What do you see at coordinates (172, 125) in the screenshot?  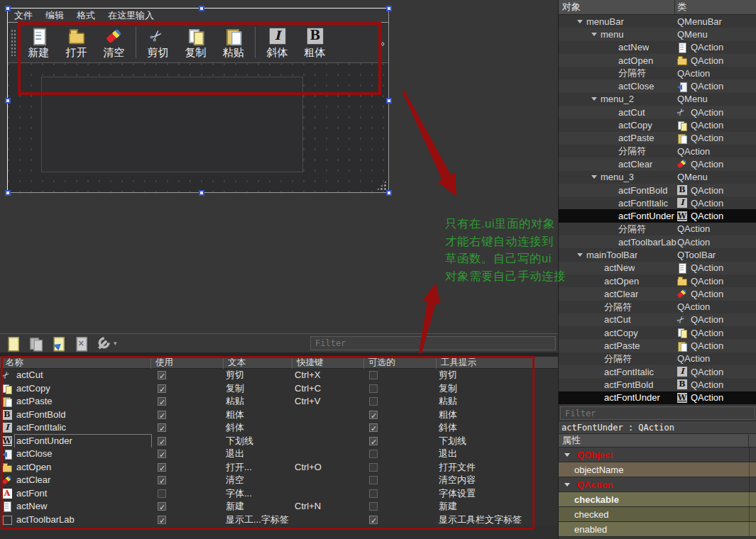 I see `textedit-widget` at bounding box center [172, 125].